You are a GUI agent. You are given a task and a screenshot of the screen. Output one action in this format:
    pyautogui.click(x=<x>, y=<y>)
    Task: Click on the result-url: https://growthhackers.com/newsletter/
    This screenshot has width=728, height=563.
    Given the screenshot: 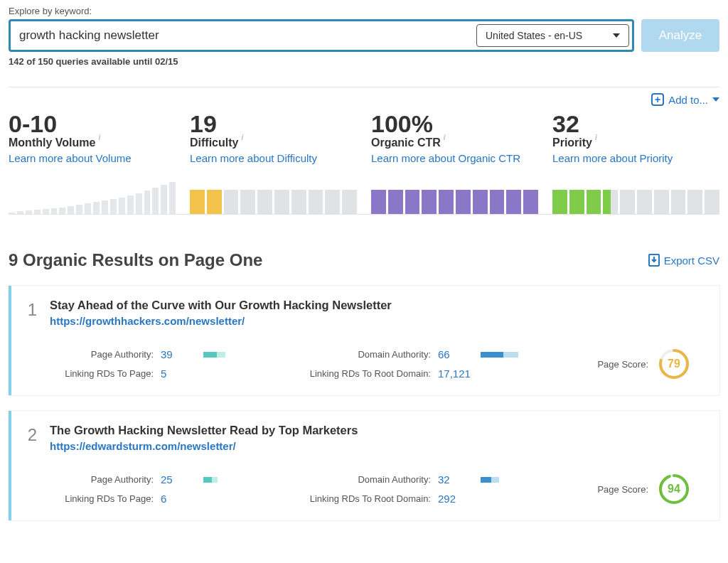 What is the action you would take?
    pyautogui.click(x=378, y=321)
    